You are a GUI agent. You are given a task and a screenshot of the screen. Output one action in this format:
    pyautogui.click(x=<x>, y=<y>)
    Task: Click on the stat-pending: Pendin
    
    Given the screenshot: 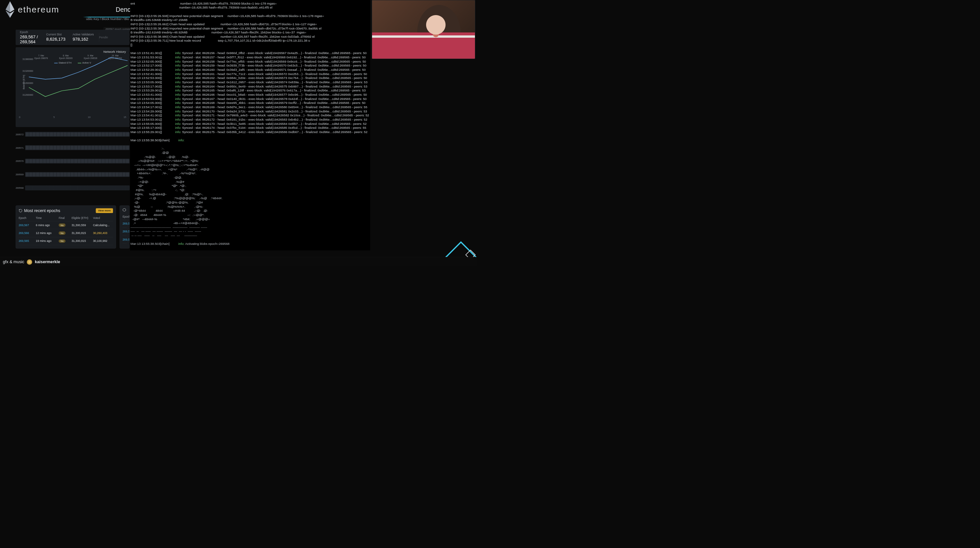 What is the action you would take?
    pyautogui.click(x=112, y=37)
    